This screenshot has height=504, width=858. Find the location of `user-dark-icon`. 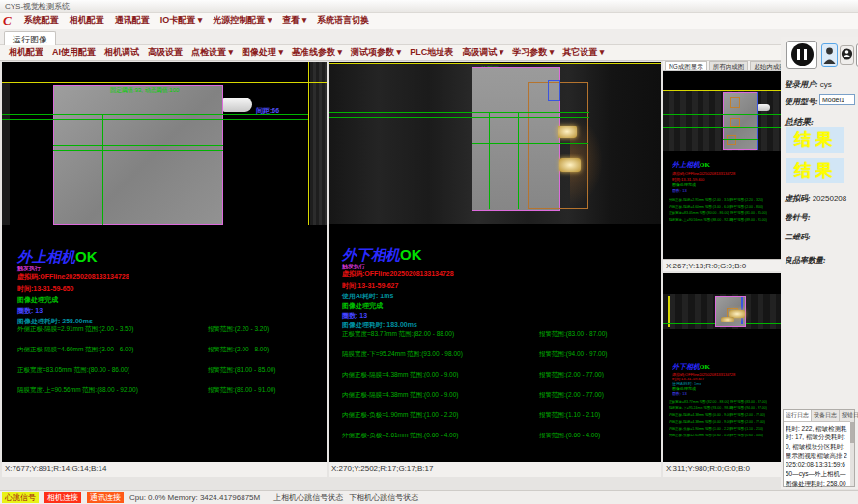

user-dark-icon is located at coordinates (846, 55).